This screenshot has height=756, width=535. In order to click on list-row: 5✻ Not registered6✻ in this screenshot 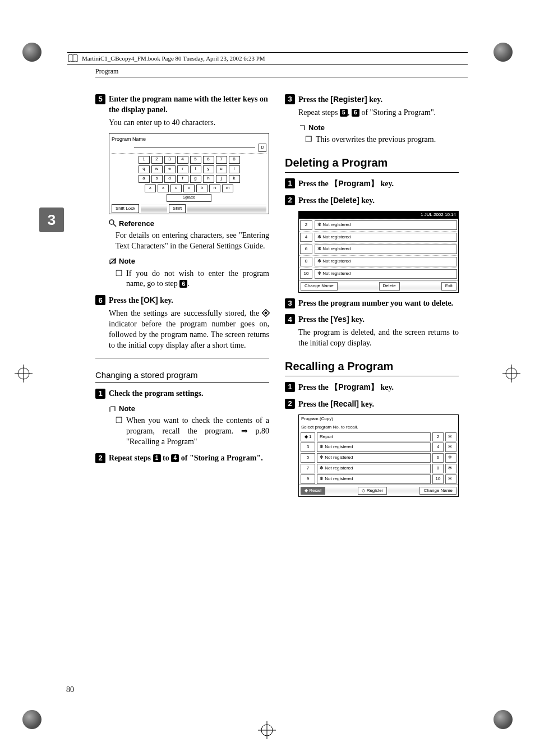, I will do `click(379, 458)`.